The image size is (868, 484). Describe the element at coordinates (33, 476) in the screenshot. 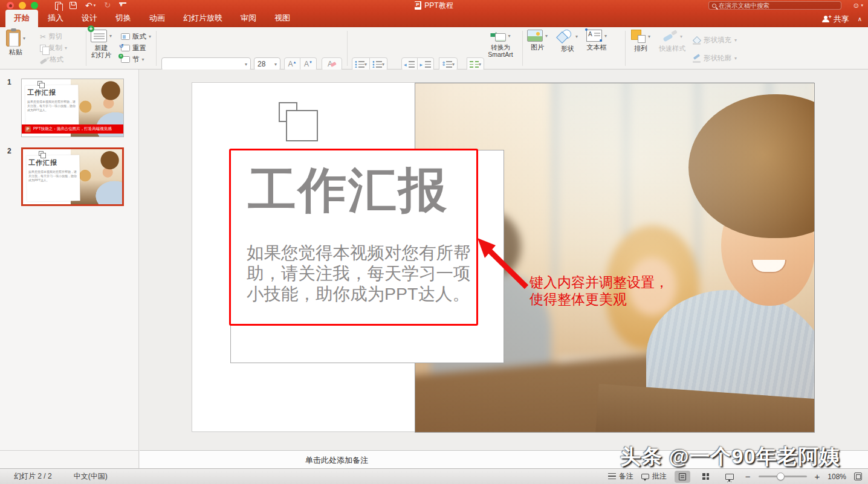

I see `slide-counter: 幻灯片 2 / 2` at that location.